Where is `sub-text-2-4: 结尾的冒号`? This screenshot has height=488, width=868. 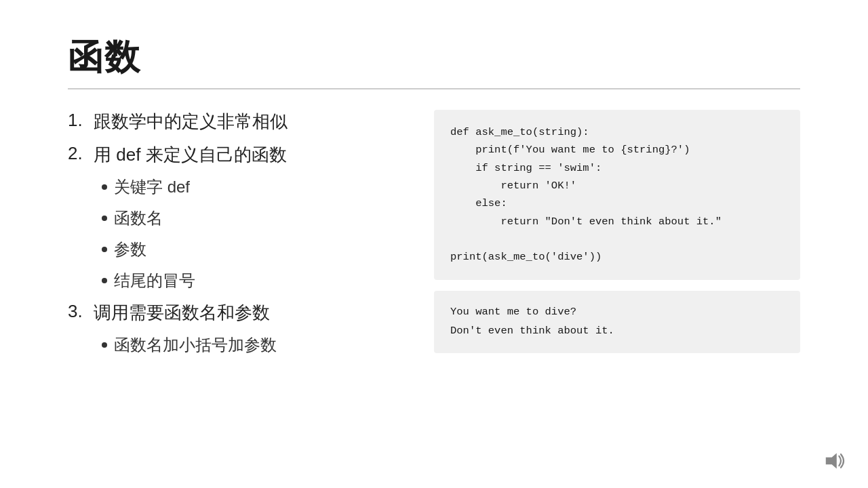
sub-text-2-4: 结尾的冒号 is located at coordinates (155, 281).